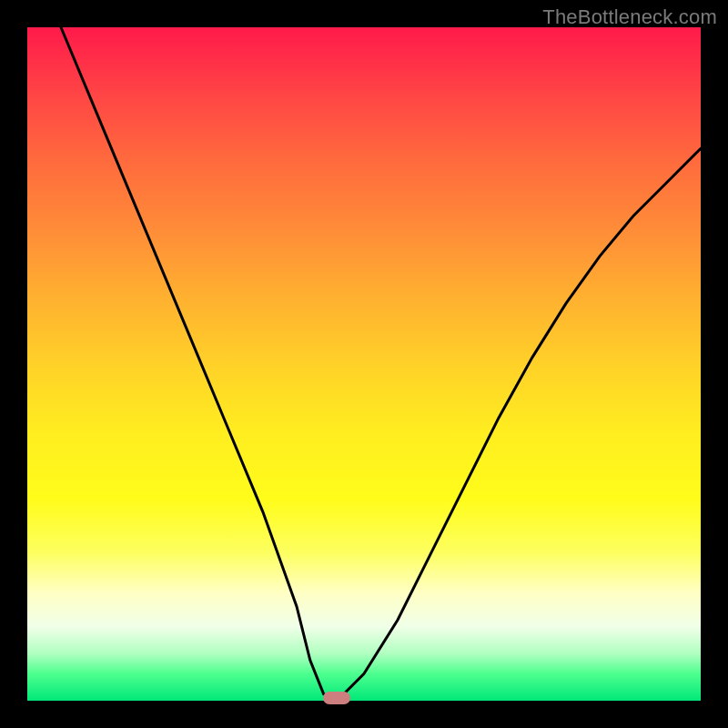 This screenshot has width=728, height=728. Describe the element at coordinates (337, 698) in the screenshot. I see `minimum-marker` at that location.